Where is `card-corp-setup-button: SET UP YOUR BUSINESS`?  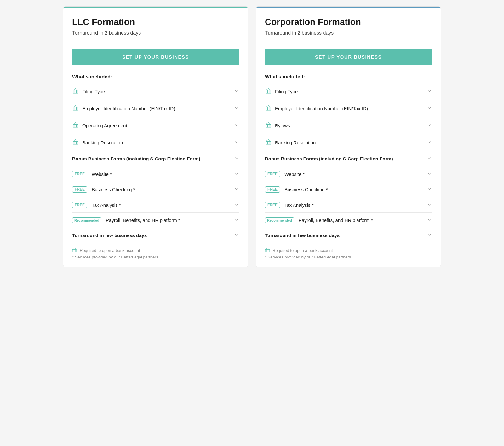
card-corp-setup-button: SET UP YOUR BUSINESS is located at coordinates (348, 57).